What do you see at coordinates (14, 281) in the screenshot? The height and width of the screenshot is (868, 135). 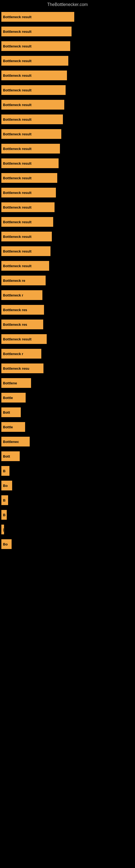 I see `bar-label-18: Bottleneck re` at bounding box center [14, 281].